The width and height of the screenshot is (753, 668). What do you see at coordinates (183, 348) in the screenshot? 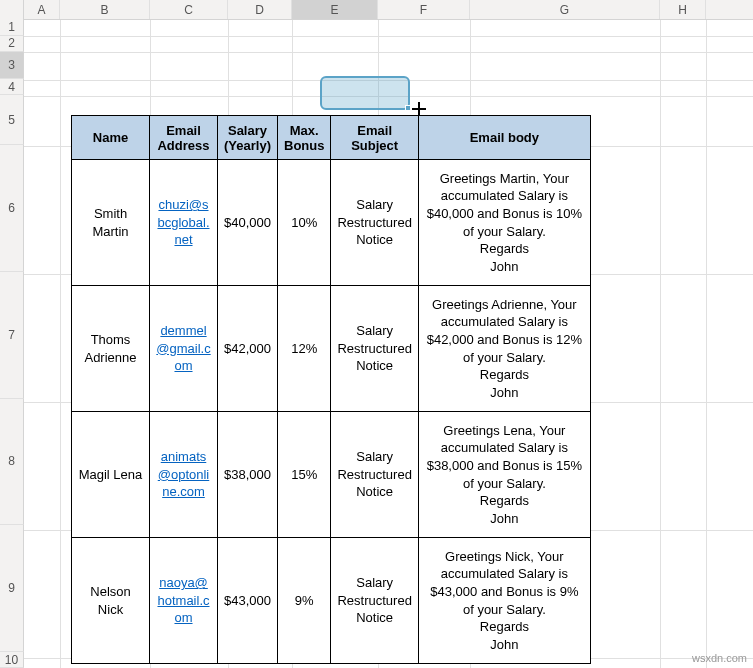
I see `email-link: demmel@gmail.com` at bounding box center [183, 348].